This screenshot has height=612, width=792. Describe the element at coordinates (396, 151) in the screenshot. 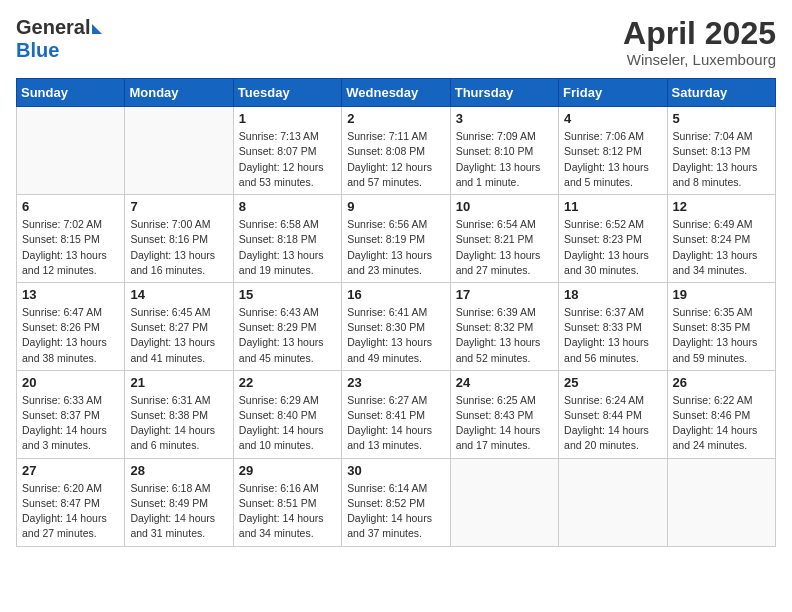

I see `calendar-week-1: 1Sunrise: 7:13 AM Sunset: 8:07 PM Daylig…` at that location.